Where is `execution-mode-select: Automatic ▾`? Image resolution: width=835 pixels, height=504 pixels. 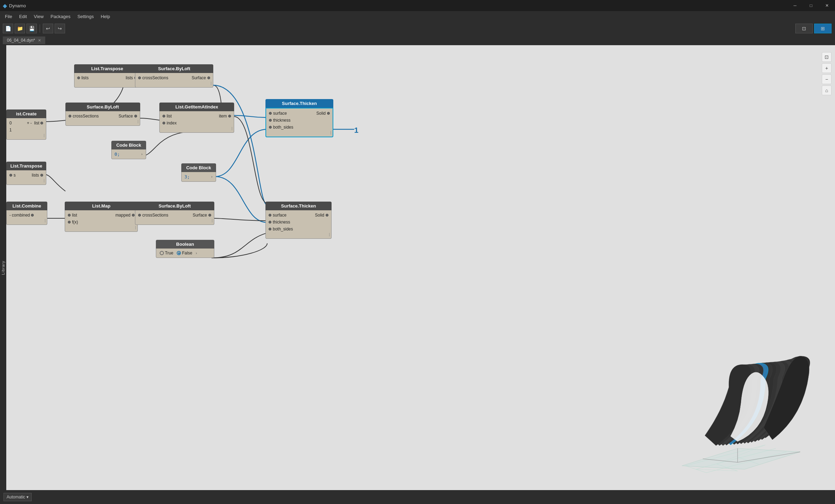 execution-mode-select: Automatic ▾ is located at coordinates (17, 497).